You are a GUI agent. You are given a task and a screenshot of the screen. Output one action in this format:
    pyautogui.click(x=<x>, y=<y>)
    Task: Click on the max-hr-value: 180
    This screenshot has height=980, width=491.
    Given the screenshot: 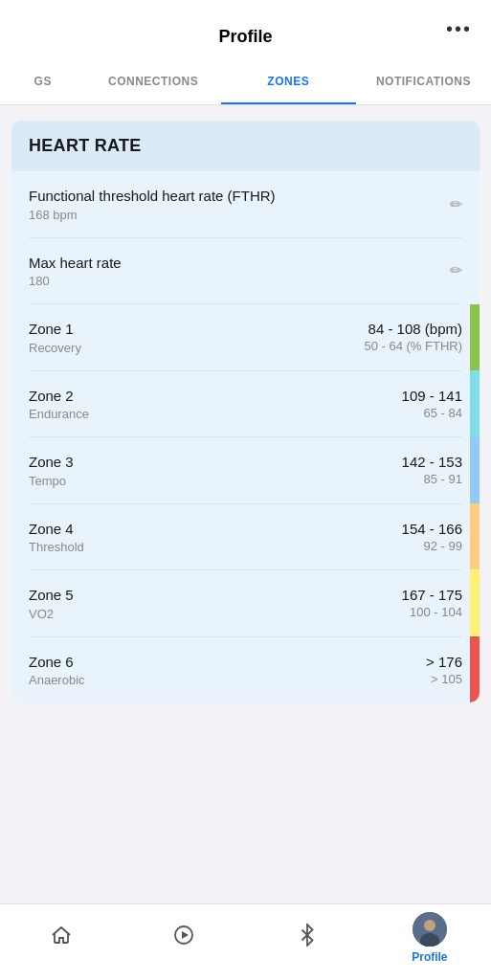 What is the action you would take?
    pyautogui.click(x=239, y=281)
    